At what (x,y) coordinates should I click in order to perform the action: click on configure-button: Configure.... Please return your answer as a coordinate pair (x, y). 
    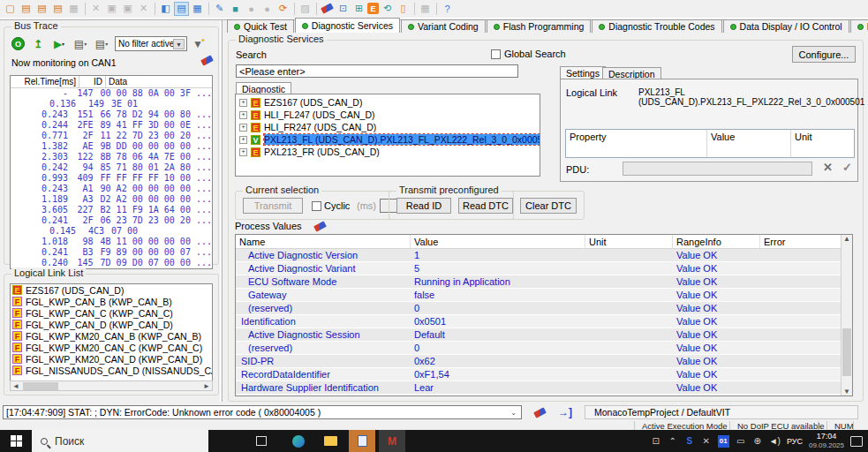
    Looking at the image, I should click on (824, 55).